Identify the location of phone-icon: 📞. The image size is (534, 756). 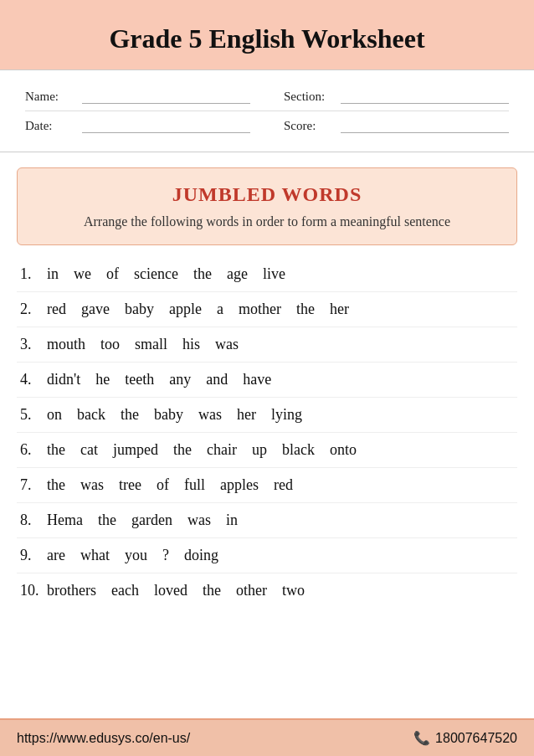
(422, 738).